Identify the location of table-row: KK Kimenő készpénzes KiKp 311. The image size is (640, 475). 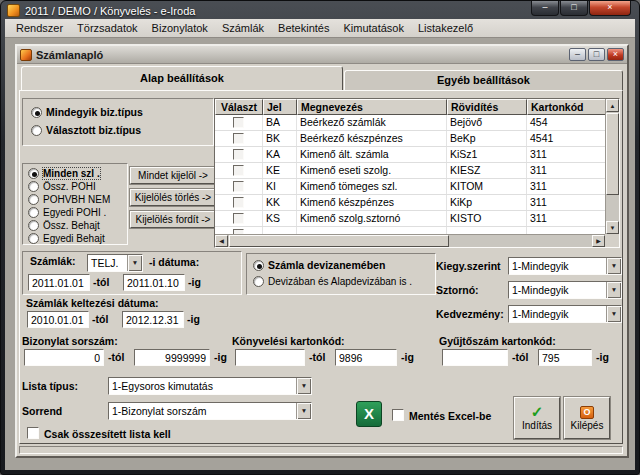
(410, 203).